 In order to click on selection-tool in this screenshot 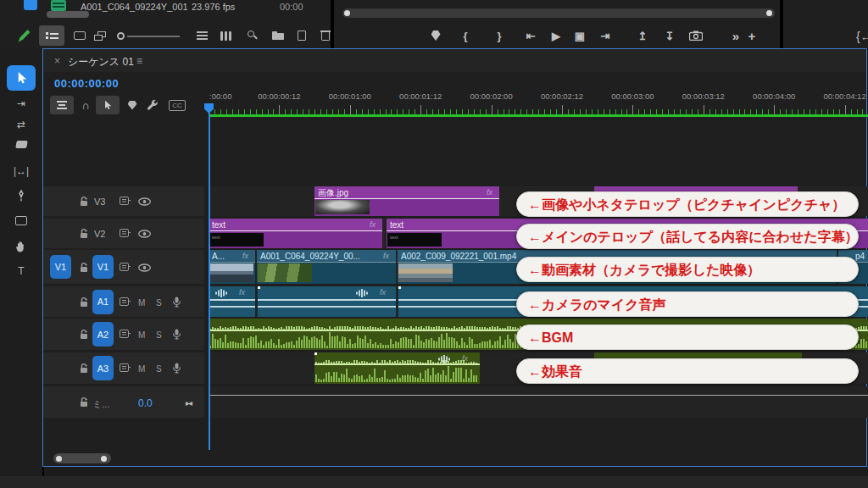, I will do `click(21, 78)`.